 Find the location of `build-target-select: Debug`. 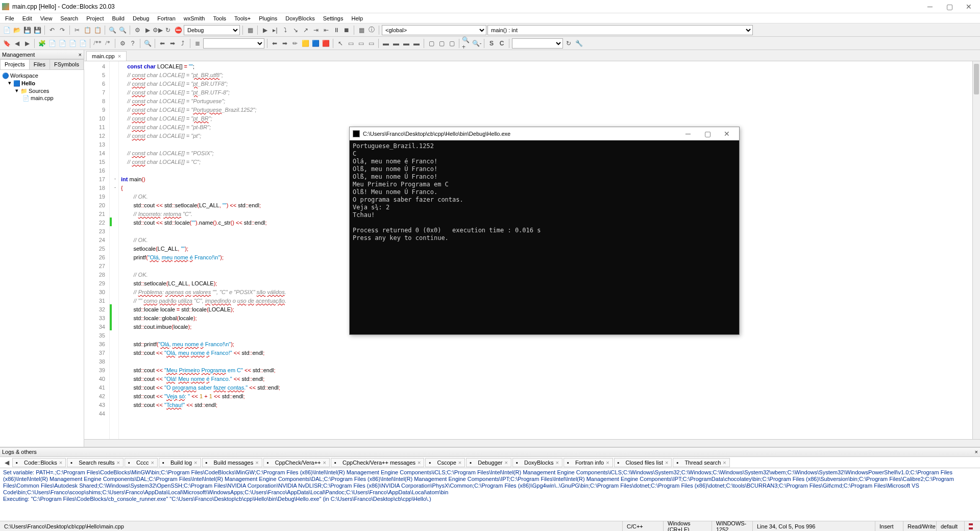

build-target-select: Debug is located at coordinates (212, 30).